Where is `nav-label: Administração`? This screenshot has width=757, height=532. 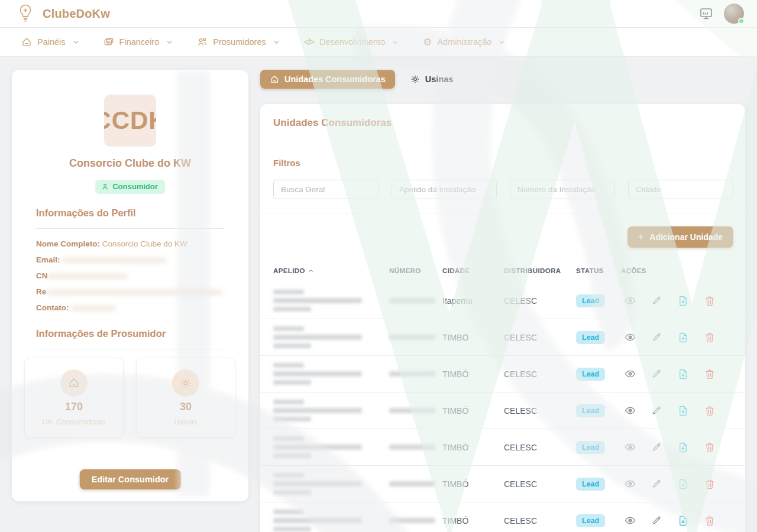
nav-label: Administração is located at coordinates (464, 42).